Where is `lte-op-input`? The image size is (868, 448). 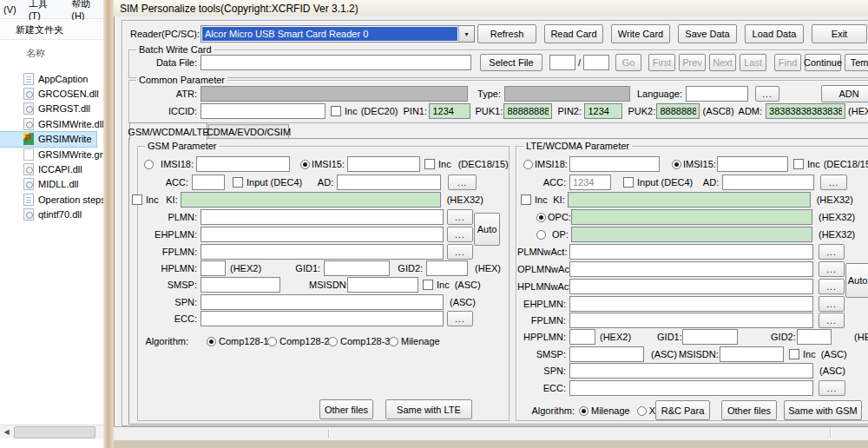
lte-op-input is located at coordinates (692, 234).